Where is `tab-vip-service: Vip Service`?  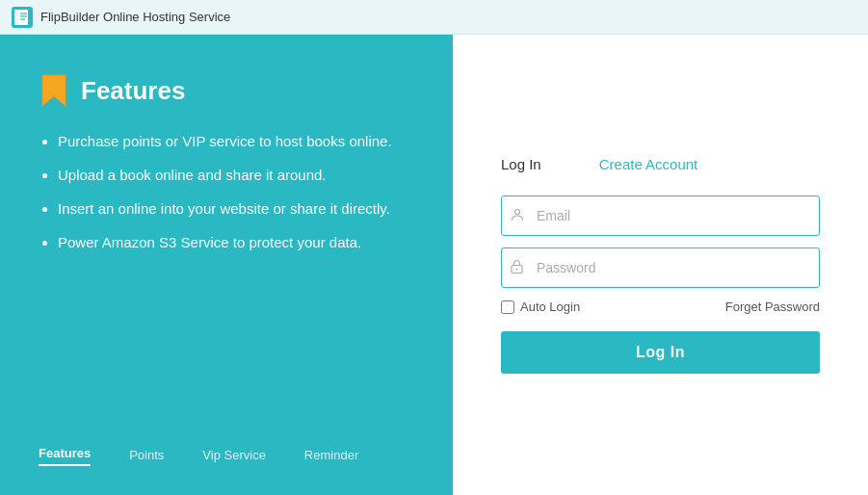 tab-vip-service: Vip Service is located at coordinates (234, 456).